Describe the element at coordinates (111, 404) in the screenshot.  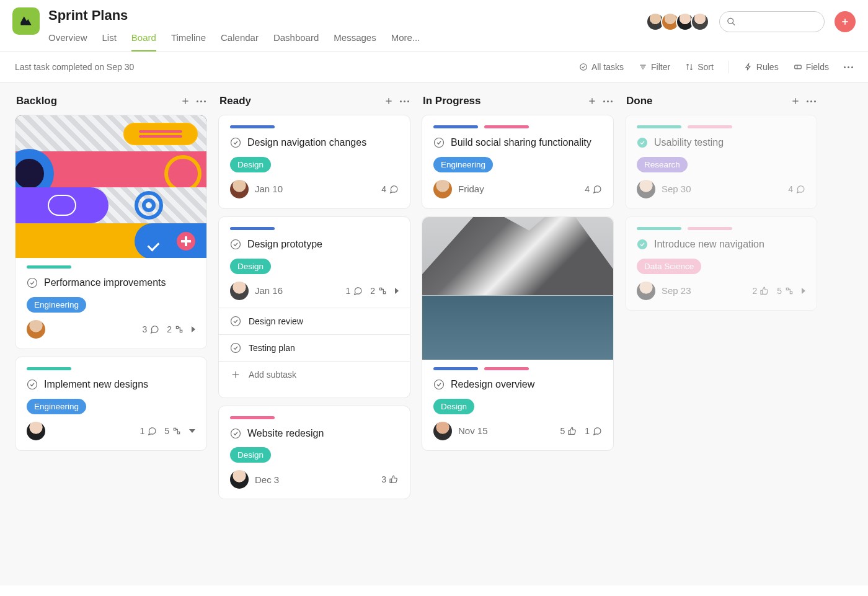
I see `task-card: Implement new designsEngineering15` at that location.